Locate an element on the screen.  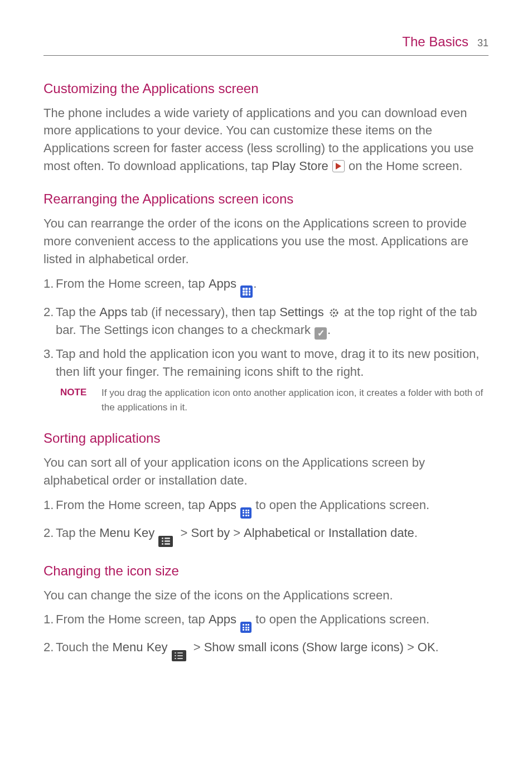
list-item: 2. Tap the Apps tab (if necessary), then… is located at coordinates (266, 321).